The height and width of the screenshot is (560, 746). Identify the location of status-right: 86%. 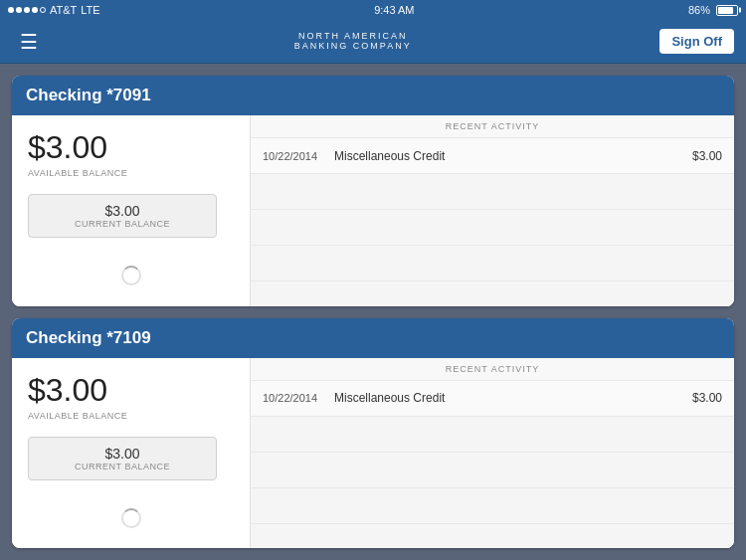
(713, 10).